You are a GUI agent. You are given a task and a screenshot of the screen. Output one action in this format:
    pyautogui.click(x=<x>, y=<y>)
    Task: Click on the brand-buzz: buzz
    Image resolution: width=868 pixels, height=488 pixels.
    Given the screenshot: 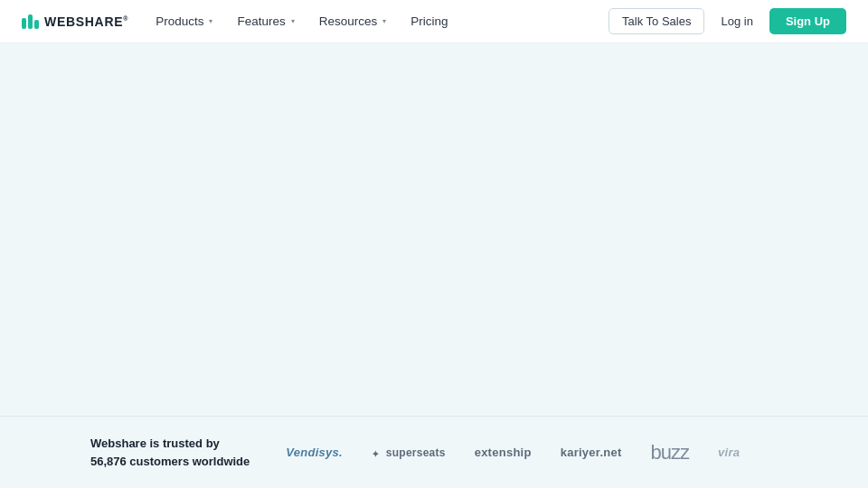 What is the action you would take?
    pyautogui.click(x=670, y=453)
    